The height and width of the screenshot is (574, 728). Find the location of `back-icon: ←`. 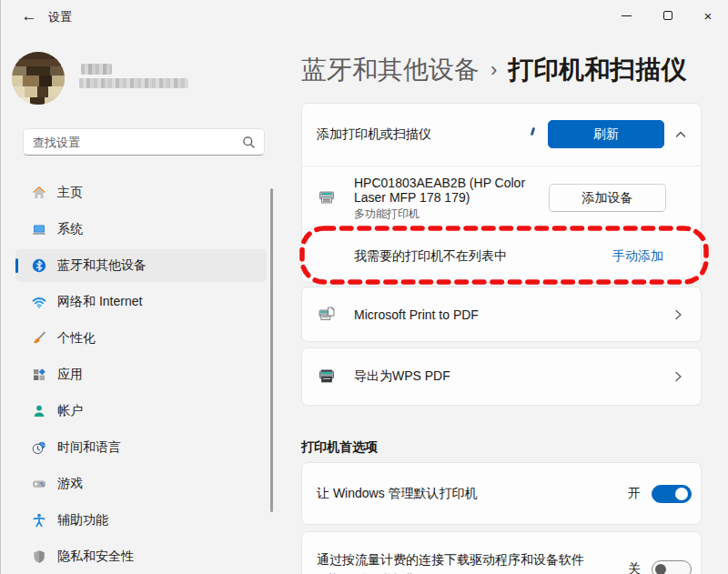

back-icon: ← is located at coordinates (29, 16).